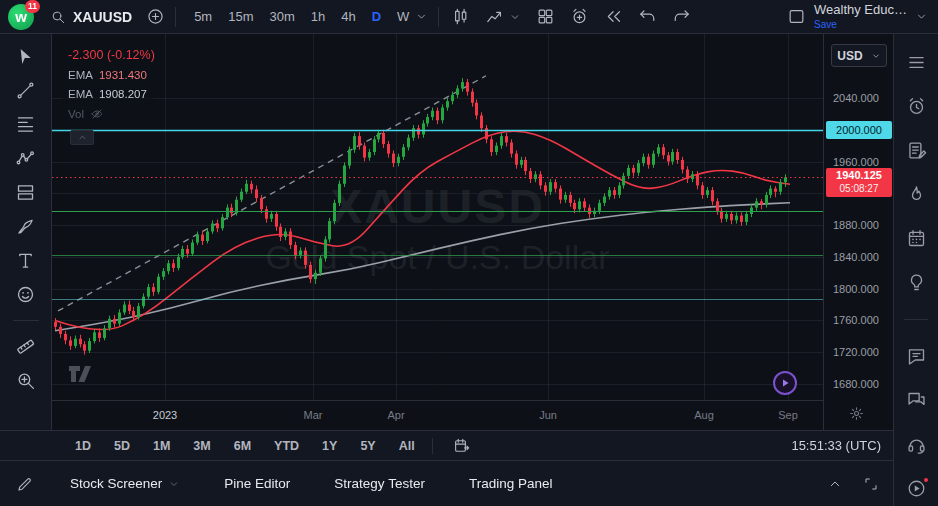  What do you see at coordinates (446, 483) in the screenshot?
I see `bottom-panel-bar: Stock ScreenerPine EditorStrategy Tester…` at bounding box center [446, 483].